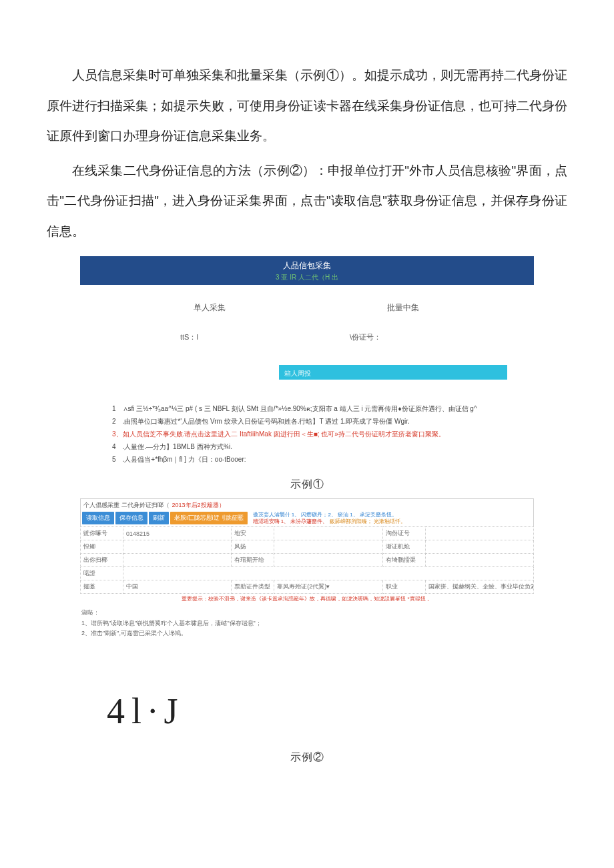 The width and height of the screenshot is (614, 868). I want to click on cell-value: 中国, so click(178, 587).